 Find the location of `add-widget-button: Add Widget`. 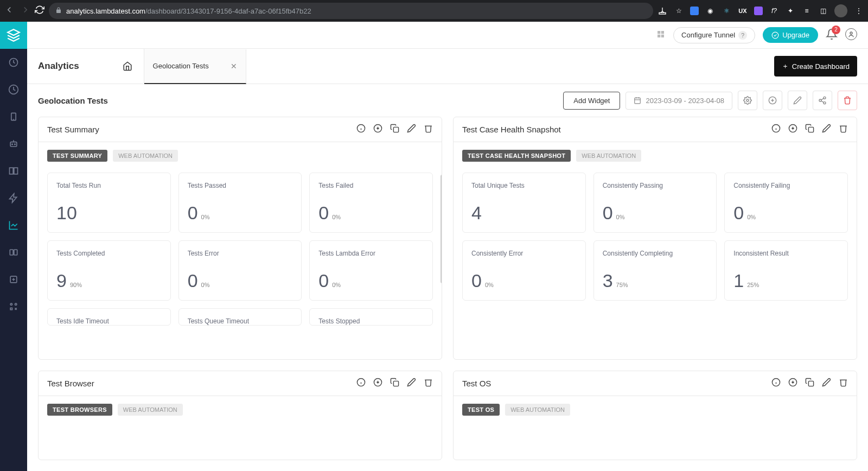

add-widget-button: Add Widget is located at coordinates (591, 101).